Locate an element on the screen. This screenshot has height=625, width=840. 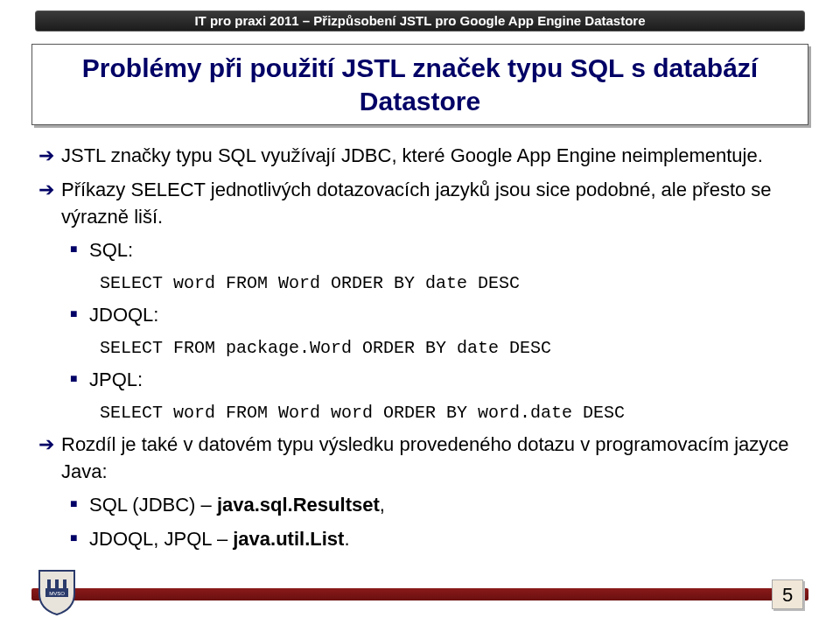
text-part: JDOQL, JPQL – is located at coordinates (161, 539).